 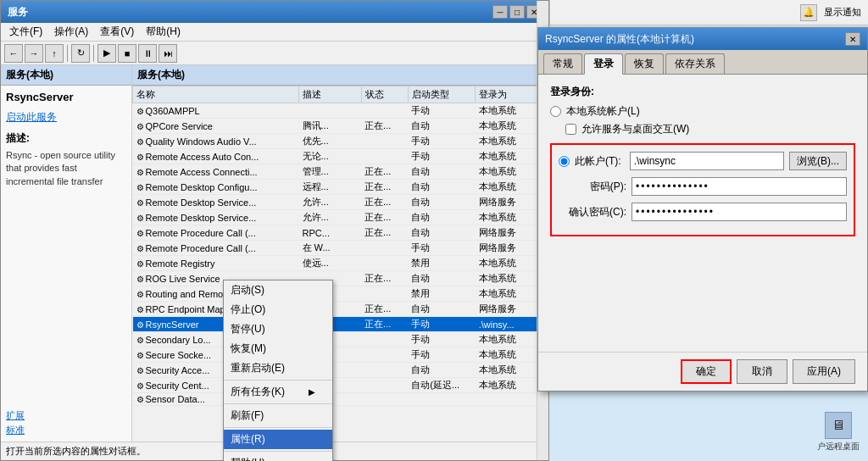 I want to click on col-name: 名称, so click(x=216, y=95).